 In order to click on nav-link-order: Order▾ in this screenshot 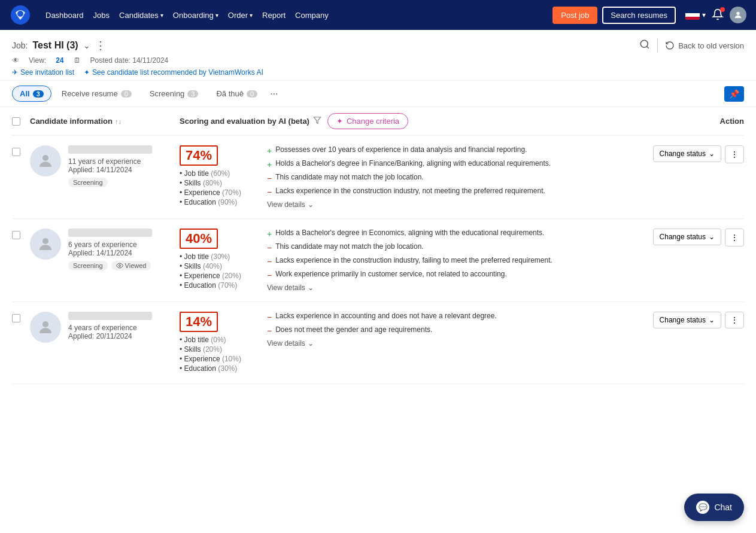, I will do `click(241, 16)`.